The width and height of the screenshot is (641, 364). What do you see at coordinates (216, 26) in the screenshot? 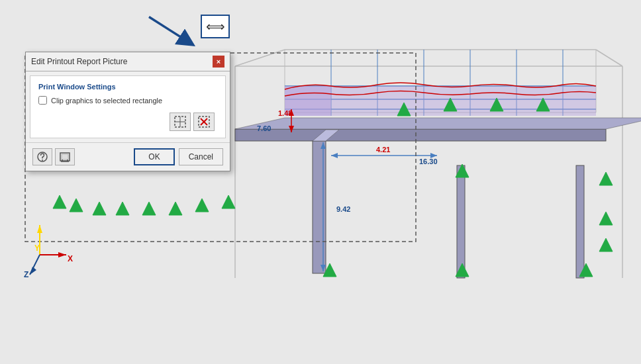
I see `resize-icon: ⟺` at bounding box center [216, 26].